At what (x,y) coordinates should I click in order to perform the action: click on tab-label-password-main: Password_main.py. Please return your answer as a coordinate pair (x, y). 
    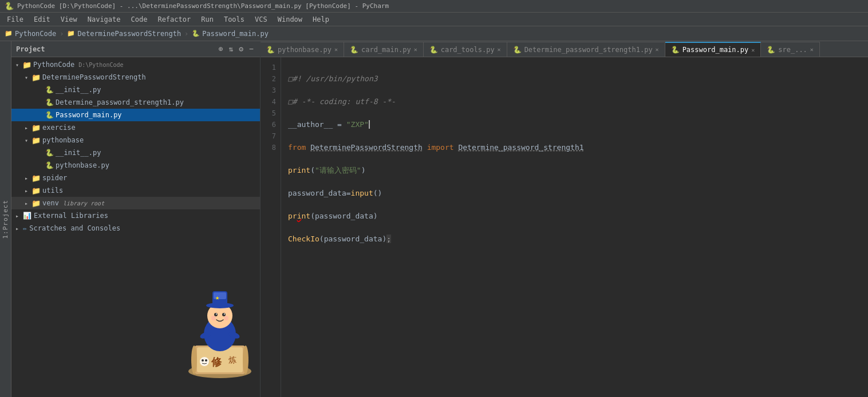
    Looking at the image, I should click on (716, 50).